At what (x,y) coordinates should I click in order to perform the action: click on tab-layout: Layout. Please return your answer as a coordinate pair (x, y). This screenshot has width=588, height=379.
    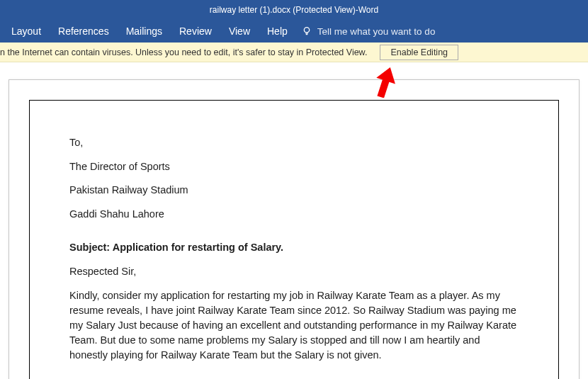
    Looking at the image, I should click on (26, 31).